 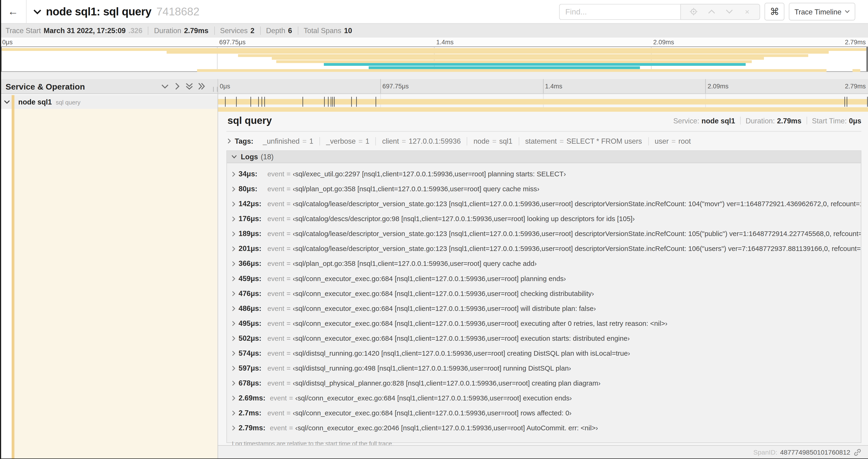 I want to click on tag-item: statement=SELECT * FROM users, so click(x=583, y=141).